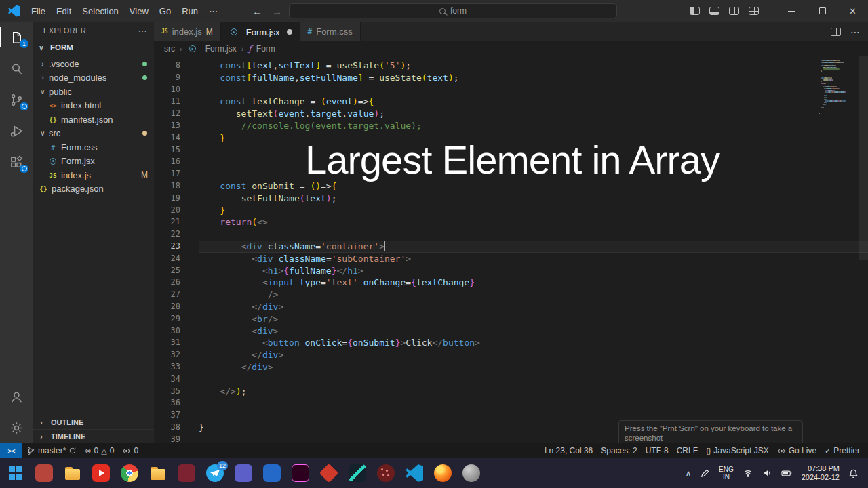 The image size is (868, 488). Describe the element at coordinates (835, 32) in the screenshot. I see `split-editor-icon` at that location.